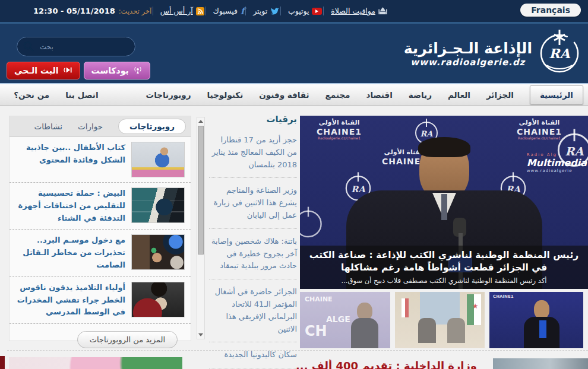  What do you see at coordinates (339, 130) in the screenshot?
I see `chaine1-watermark: القناة الأولى CHAINE1 Radioalgerie.dz/ch…` at bounding box center [339, 130].